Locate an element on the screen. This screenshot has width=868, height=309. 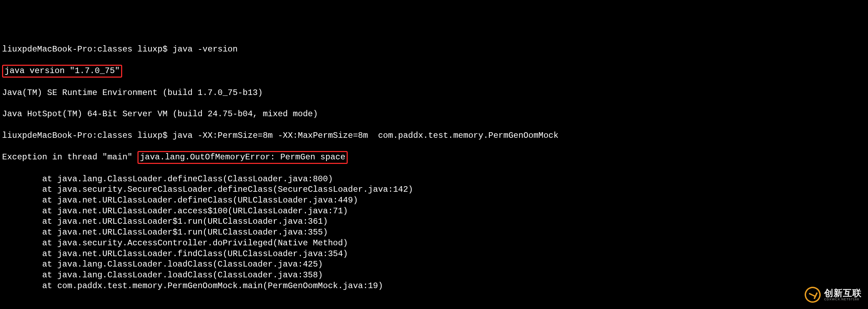
terminal-line-cmd1: liuxpdeMacBook-Pro:classes liuxp$ java -… is located at coordinates (434, 49).